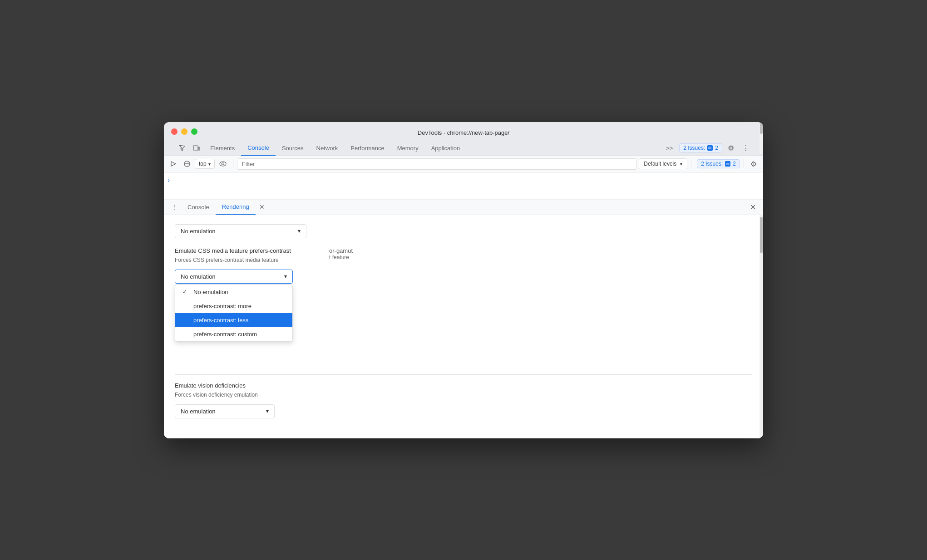 The image size is (927, 560). Describe the element at coordinates (198, 231) in the screenshot. I see `color-scheme-value: No emulation` at that location.